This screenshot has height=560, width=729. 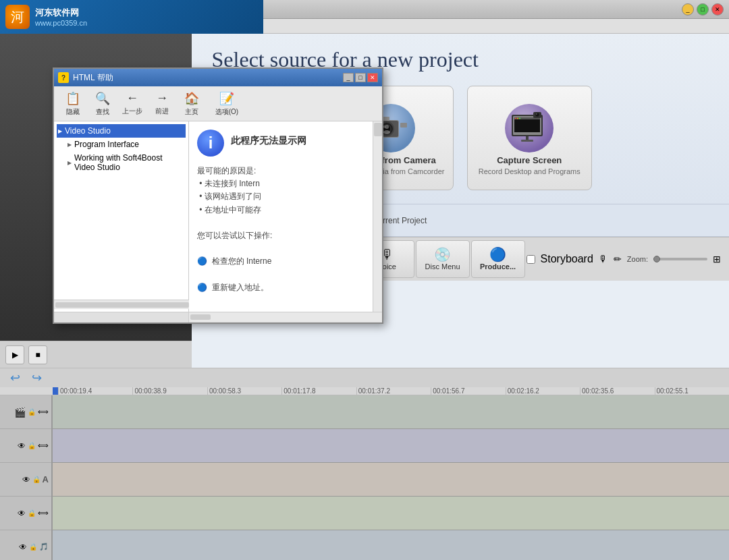 I want to click on video1-lock: 🔒, so click(x=32, y=412).